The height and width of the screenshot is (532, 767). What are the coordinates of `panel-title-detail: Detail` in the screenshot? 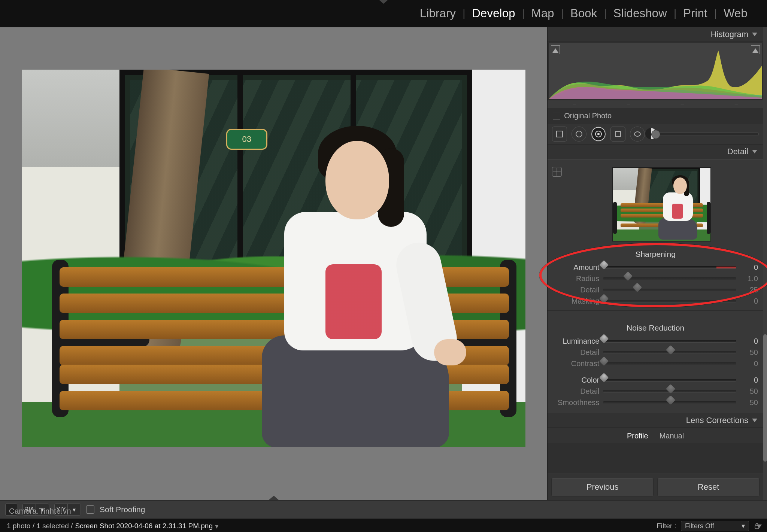 It's located at (738, 152).